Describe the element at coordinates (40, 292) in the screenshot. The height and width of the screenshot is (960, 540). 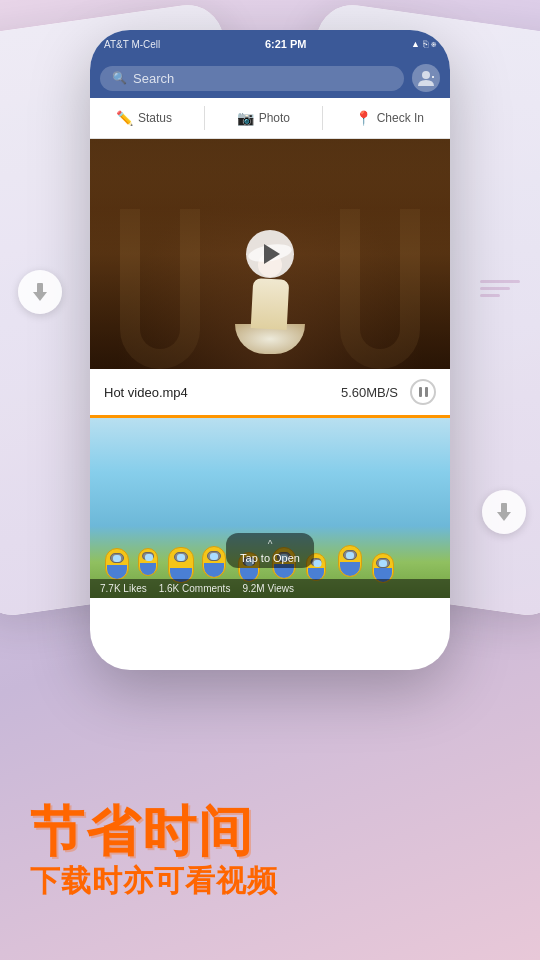
I see `download-icon-left` at that location.